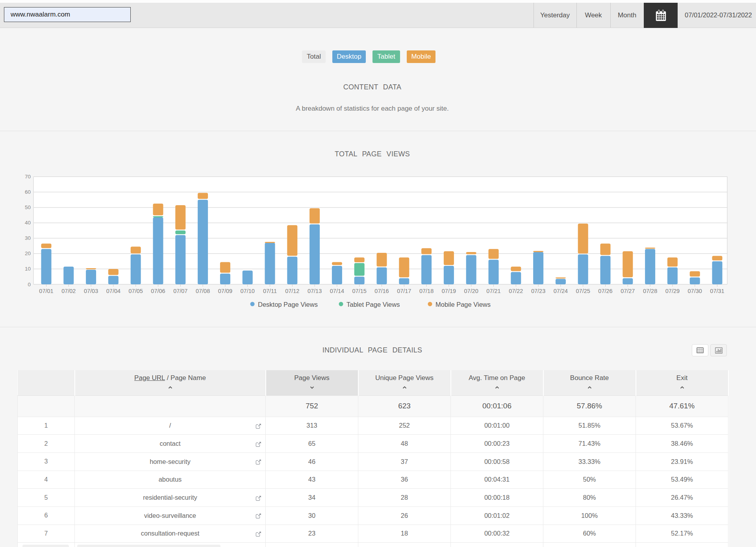 This screenshot has width=756, height=547. I want to click on svg-text: 07/10, so click(248, 291).